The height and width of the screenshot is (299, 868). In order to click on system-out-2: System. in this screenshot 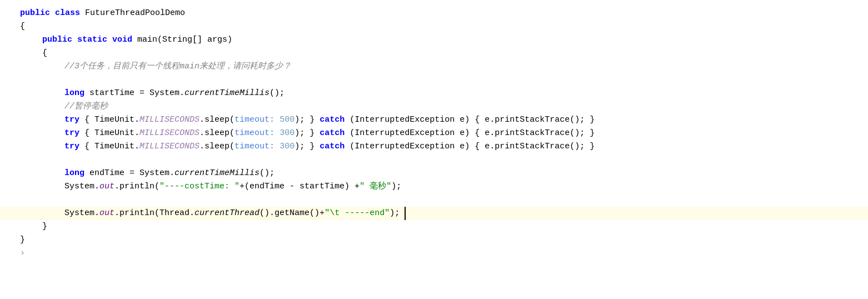, I will do `click(82, 213)`.